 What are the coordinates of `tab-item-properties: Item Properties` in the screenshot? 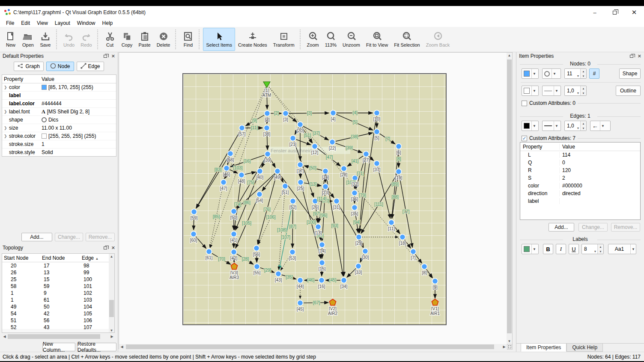 It's located at (544, 347).